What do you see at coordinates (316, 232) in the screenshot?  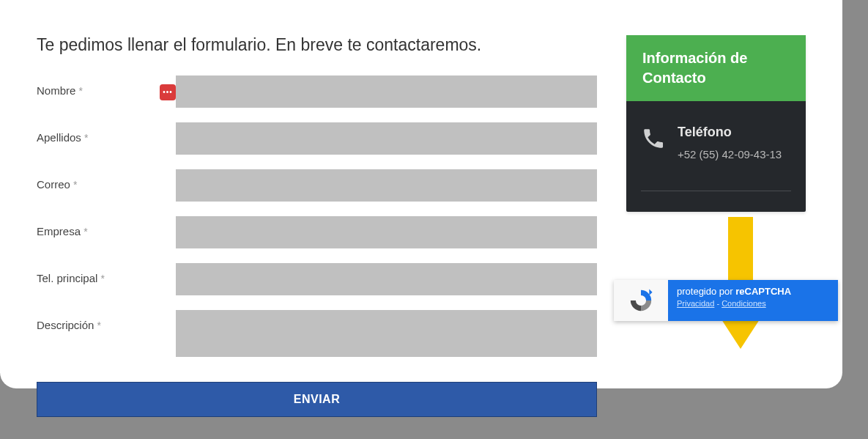 I see `field-row-empresa: Empresa *` at bounding box center [316, 232].